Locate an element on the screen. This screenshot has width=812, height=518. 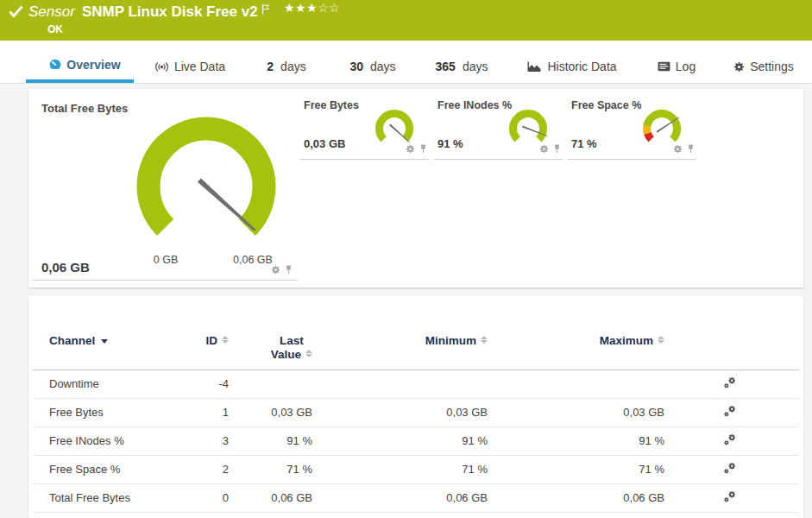
col-header-last-value: LastValue is located at coordinates (271, 333).